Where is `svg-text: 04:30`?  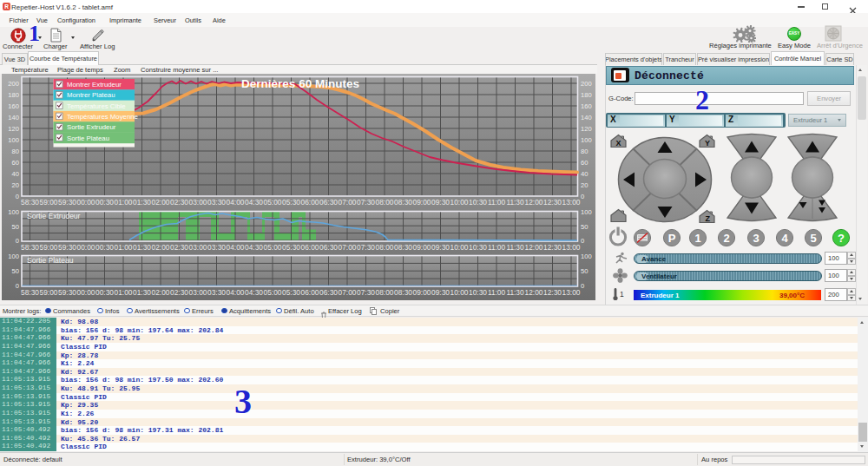 svg-text: 04:30 is located at coordinates (253, 292).